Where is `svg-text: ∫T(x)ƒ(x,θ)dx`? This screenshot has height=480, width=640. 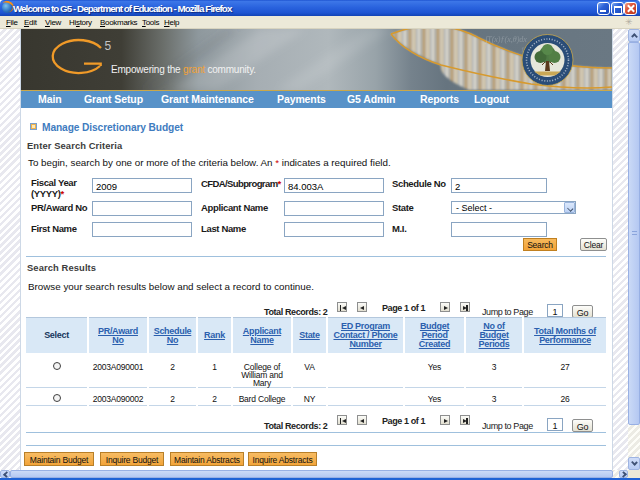
svg-text: ∫T(x)ƒ(x,θ)dx is located at coordinates (506, 40).